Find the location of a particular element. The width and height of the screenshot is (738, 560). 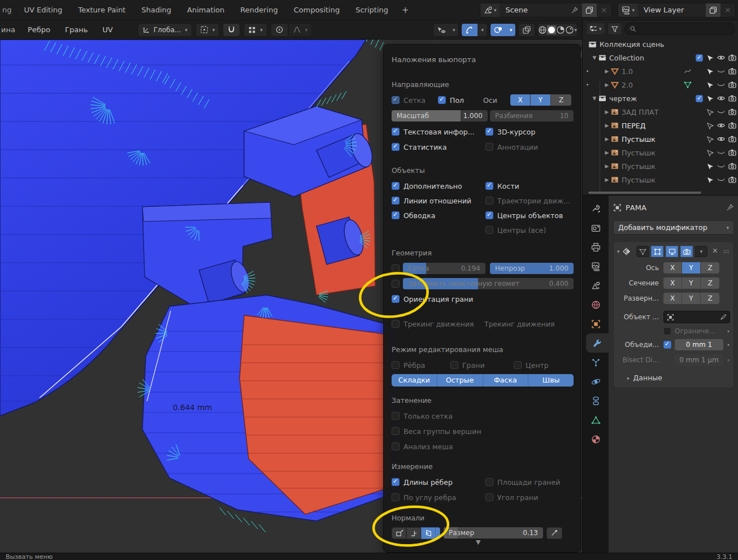

origins-all-checkbox: Центры (все) is located at coordinates (515, 230).